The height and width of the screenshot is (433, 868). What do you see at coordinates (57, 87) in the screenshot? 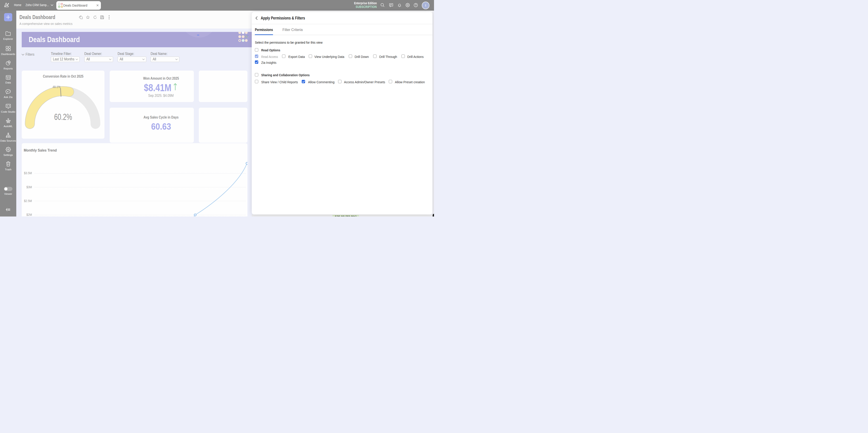
I see `svg-text: 48.1%` at bounding box center [57, 87].